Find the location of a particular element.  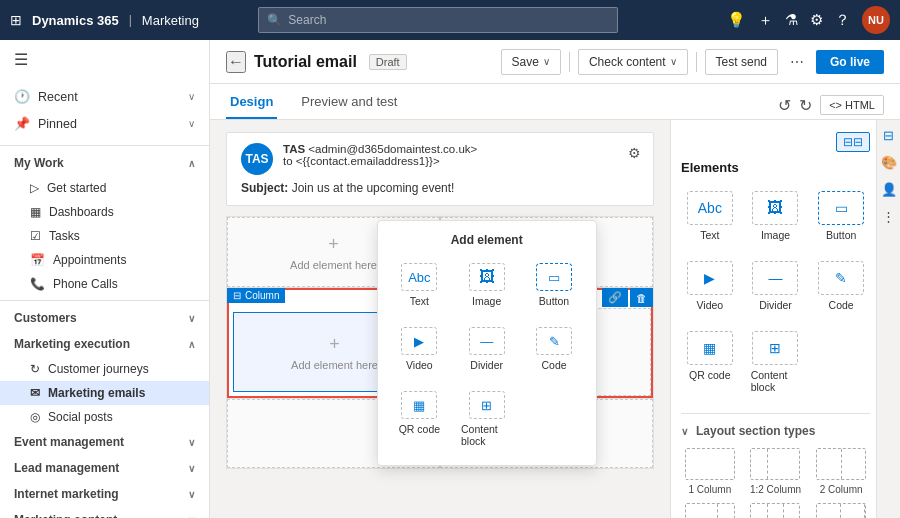

filter-icon: ⚗ is located at coordinates (792, 20).